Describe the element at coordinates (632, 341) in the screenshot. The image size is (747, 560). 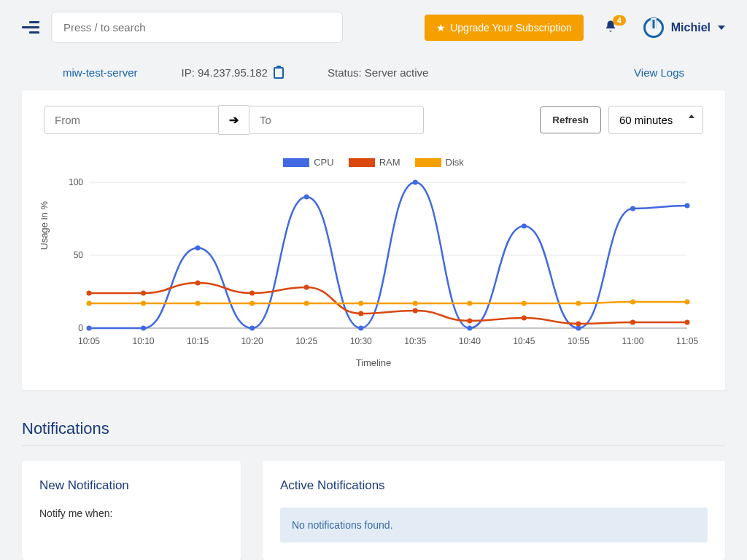
I see `svg-text: 11:00` at that location.